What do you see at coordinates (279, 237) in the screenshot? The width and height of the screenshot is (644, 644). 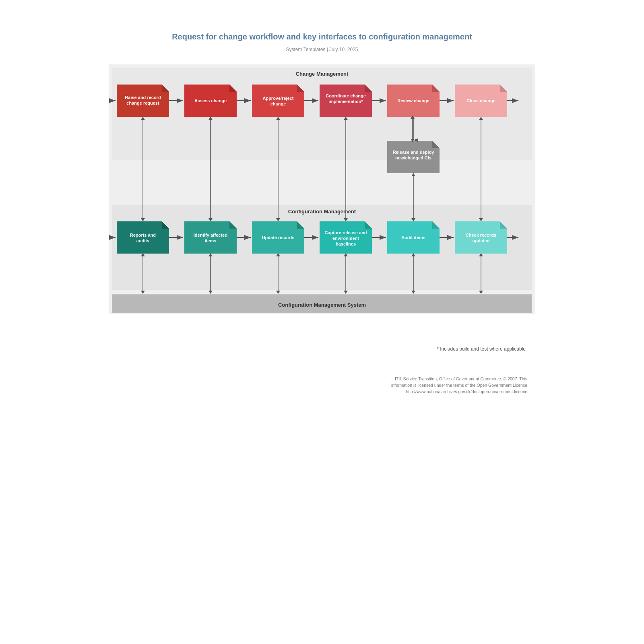 I see `svg-text: Update records` at bounding box center [279, 237].